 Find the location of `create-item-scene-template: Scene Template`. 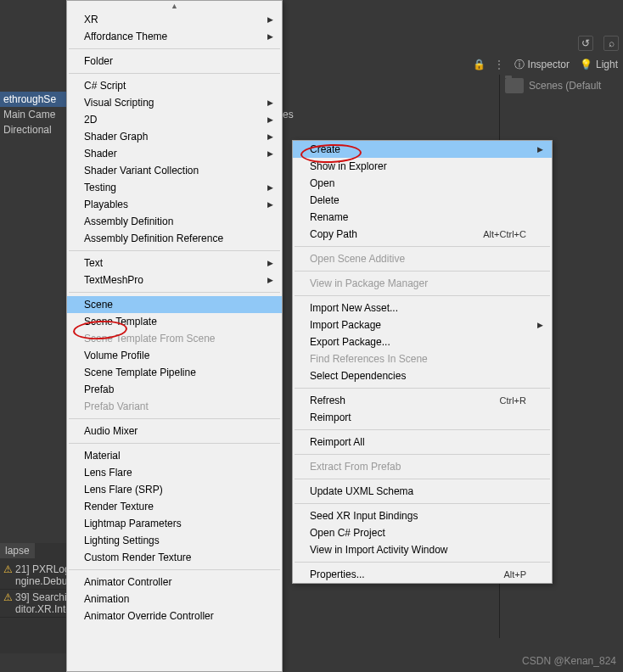

create-item-scene-template: Scene Template is located at coordinates (175, 322).